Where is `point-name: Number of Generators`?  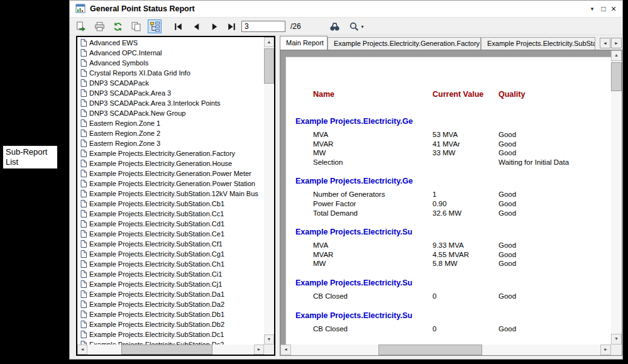 point-name: Number of Generators is located at coordinates (349, 194).